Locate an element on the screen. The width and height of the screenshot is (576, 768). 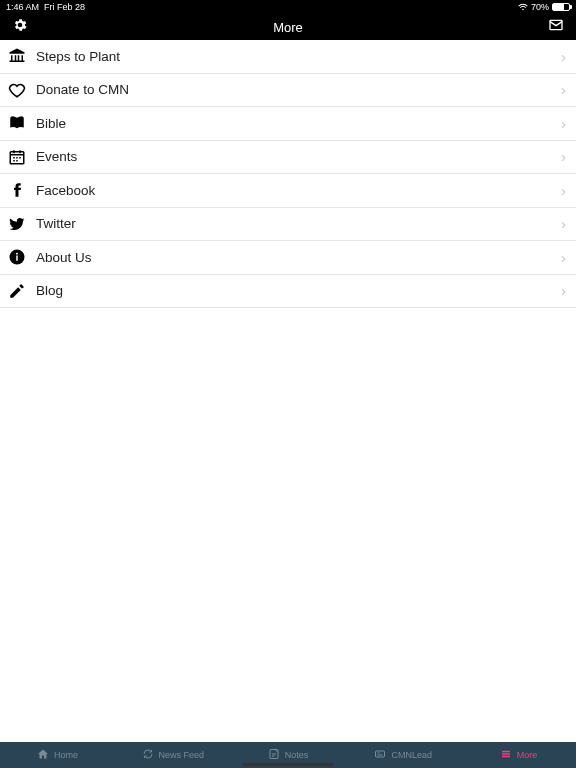
tab-label: More is located at coordinates (528, 755).